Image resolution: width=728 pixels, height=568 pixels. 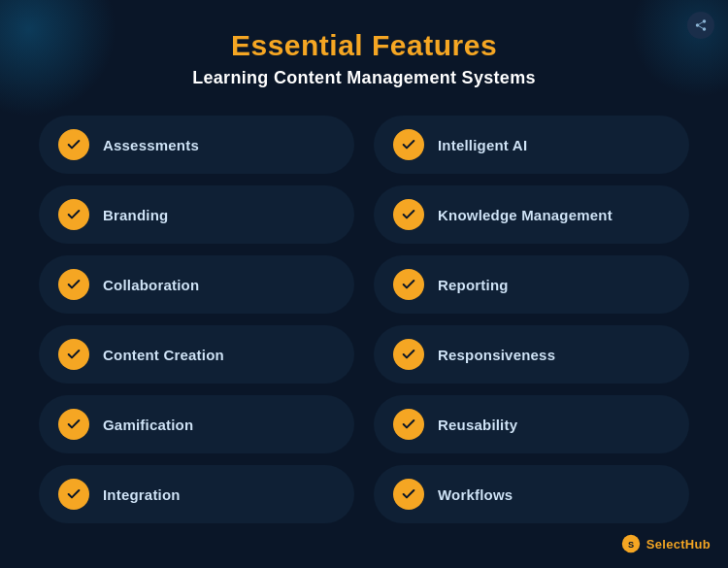 I want to click on feature-label-responsiveness: Responsiveness, so click(x=497, y=355).